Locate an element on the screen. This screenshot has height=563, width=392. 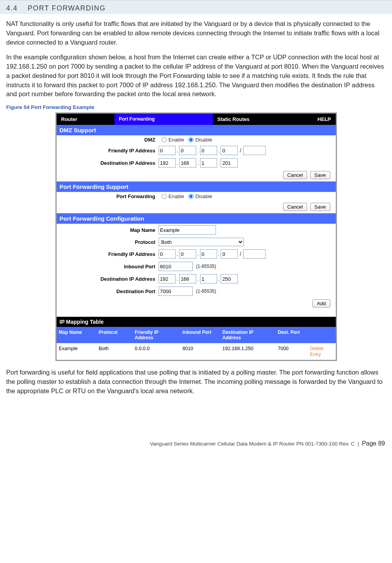
hint-range-1: (1-65535) is located at coordinates (206, 266).